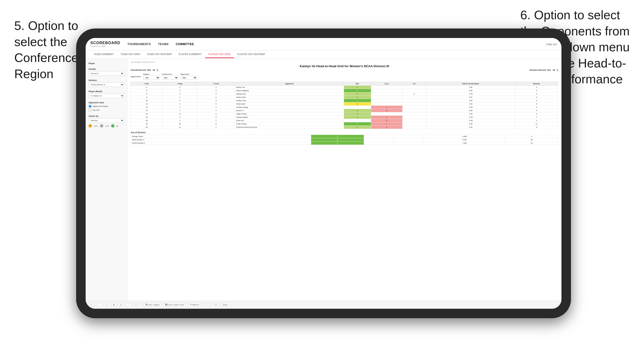 The width and height of the screenshot is (644, 346). What do you see at coordinates (344, 111) in the screenshot?
I see `table-row: 1474Eunice Yi220.389` at bounding box center [344, 111].